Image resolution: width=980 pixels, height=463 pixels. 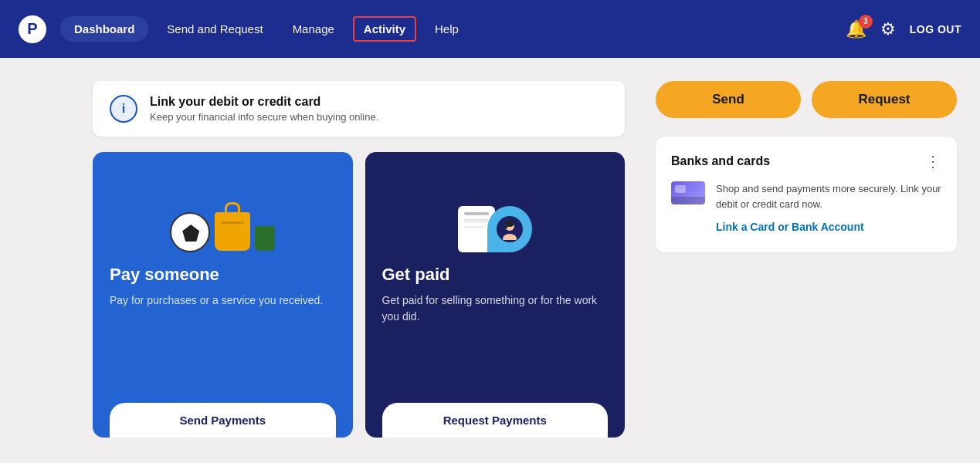 I want to click on nav-right-actions: 🔔 3 ⚙ LOG OUT, so click(x=904, y=29).